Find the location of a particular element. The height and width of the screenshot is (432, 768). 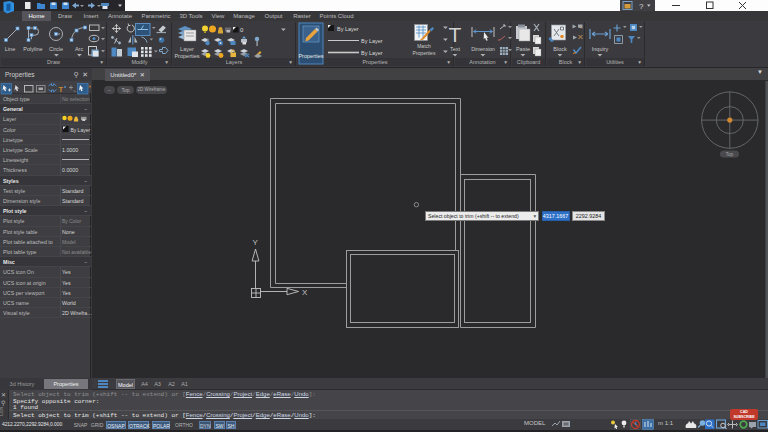

svg-text: Match is located at coordinates (424, 46).